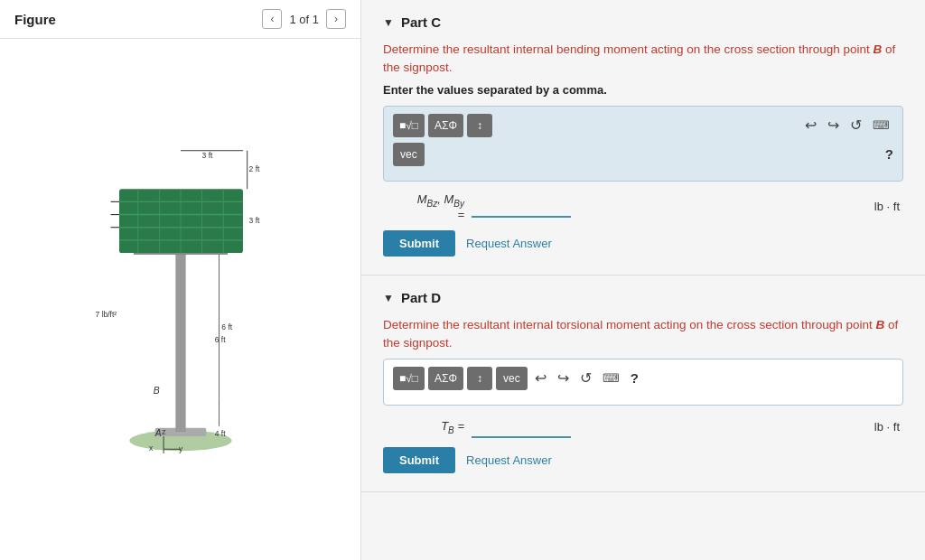  What do you see at coordinates (643, 208) in the screenshot?
I see `part-c-answer-row: MBz, MBy= lb · ft` at bounding box center [643, 208].